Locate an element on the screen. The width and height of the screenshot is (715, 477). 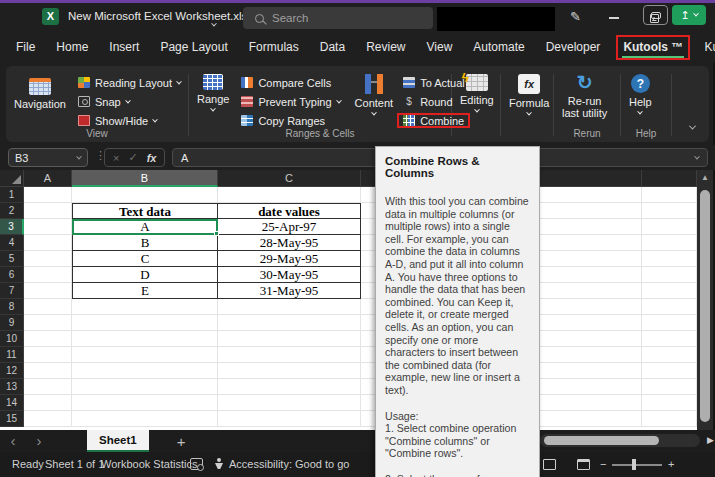
page-layout-view-button is located at coordinates (584, 464).